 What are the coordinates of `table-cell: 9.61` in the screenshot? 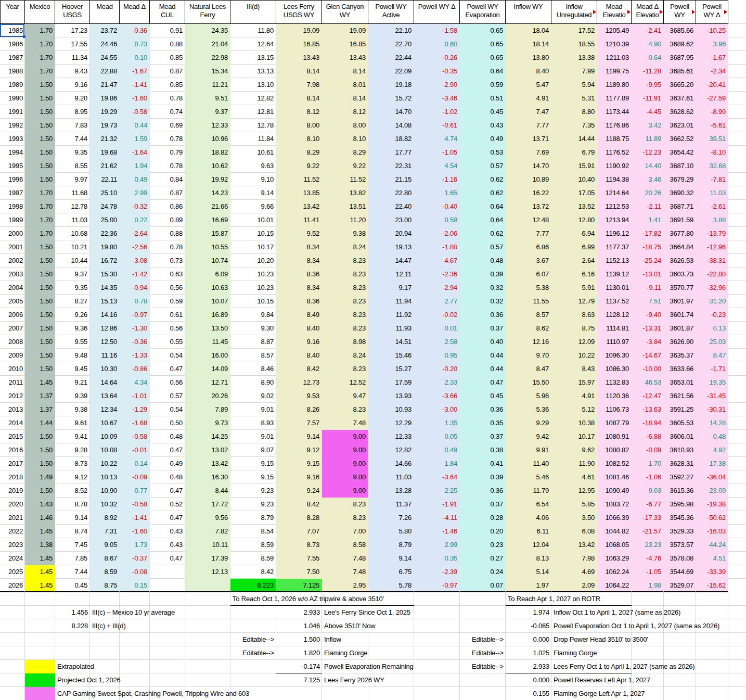 It's located at (73, 423).